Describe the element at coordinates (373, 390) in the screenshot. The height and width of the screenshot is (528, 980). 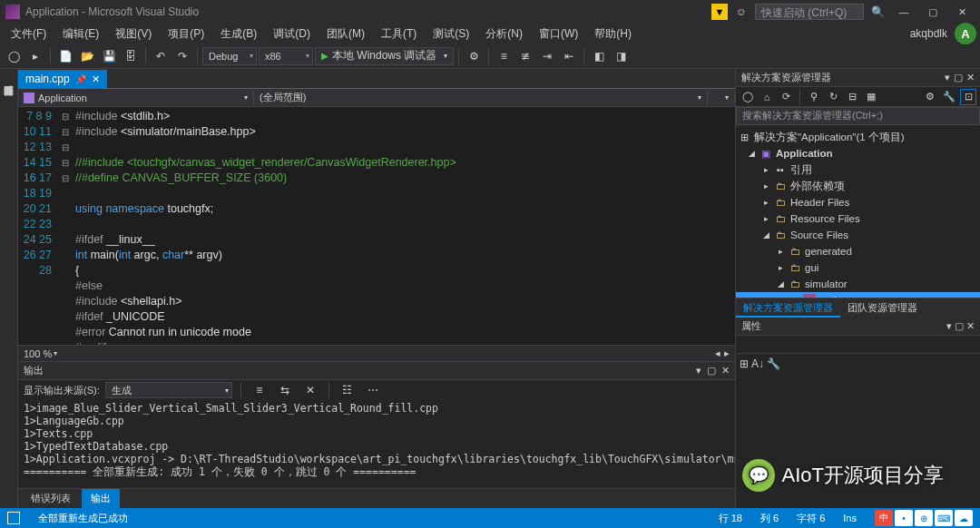
I see `output-more-icon: ⋯` at that location.